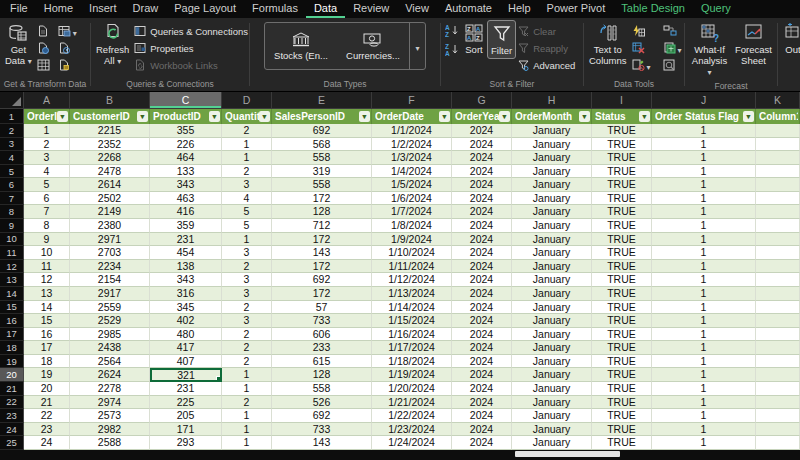 This screenshot has width=800, height=460. What do you see at coordinates (412, 199) in the screenshot?
I see `cell-F7: 1/6/2024` at bounding box center [412, 199].